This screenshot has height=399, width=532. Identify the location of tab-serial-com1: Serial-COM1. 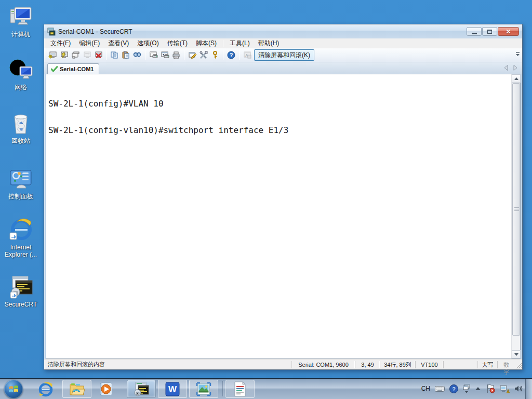
(73, 69).